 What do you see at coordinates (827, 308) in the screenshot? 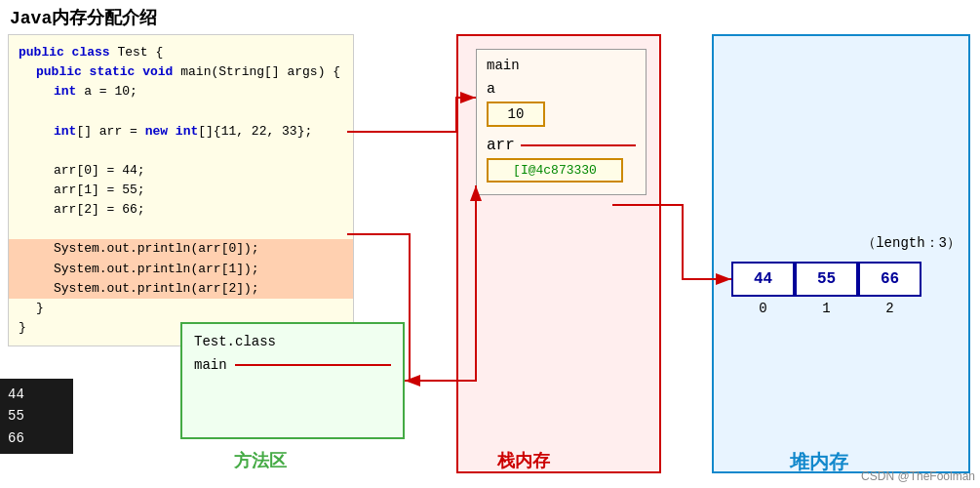
I see `heap-indices: 0 1 2` at bounding box center [827, 308].